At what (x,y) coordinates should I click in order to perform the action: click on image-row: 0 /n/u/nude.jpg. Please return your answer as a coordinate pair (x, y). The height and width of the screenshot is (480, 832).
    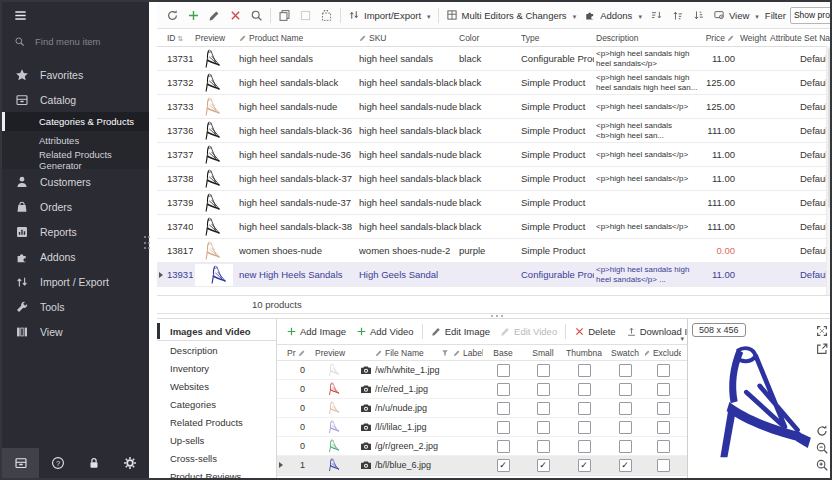
    Looking at the image, I should click on (482, 408).